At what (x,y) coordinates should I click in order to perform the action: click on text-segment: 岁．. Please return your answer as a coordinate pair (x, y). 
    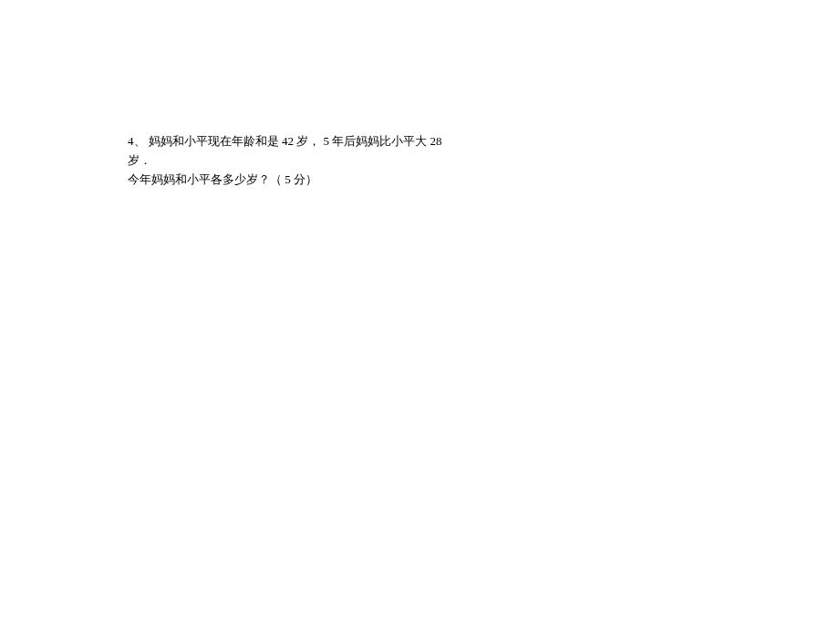
    Looking at the image, I should click on (140, 161).